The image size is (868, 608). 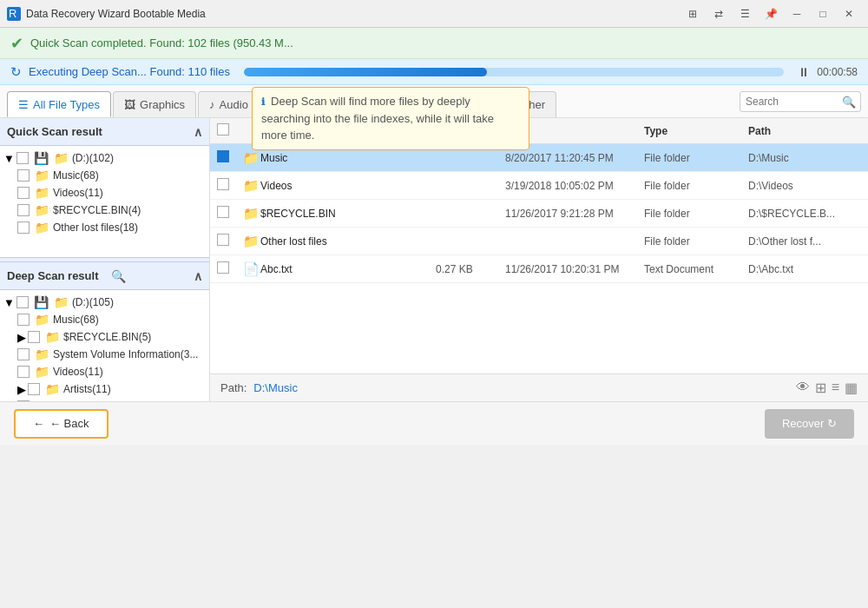 I want to click on deep-tree-item-videos: 📁 Videos(11), so click(x=111, y=372).